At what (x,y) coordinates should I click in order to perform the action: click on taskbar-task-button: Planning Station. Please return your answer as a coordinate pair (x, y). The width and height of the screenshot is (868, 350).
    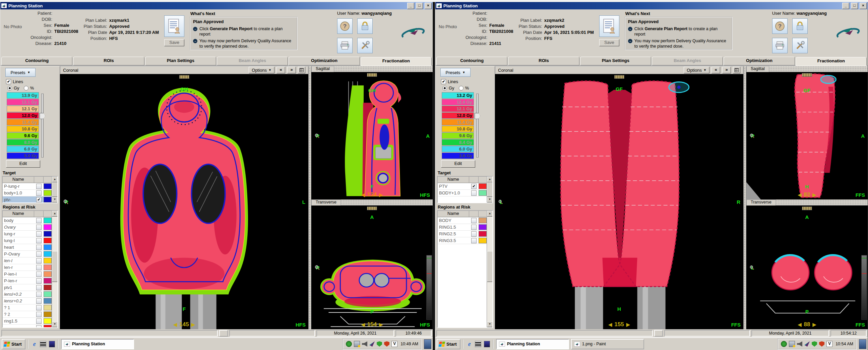
    Looking at the image, I should click on (532, 344).